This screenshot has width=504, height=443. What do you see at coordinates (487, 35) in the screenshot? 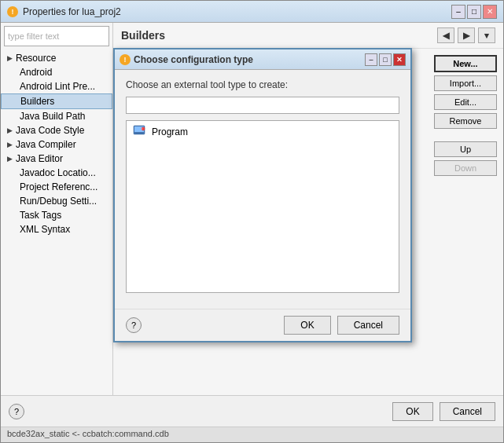
I see `dropdown-button: ▾` at bounding box center [487, 35].